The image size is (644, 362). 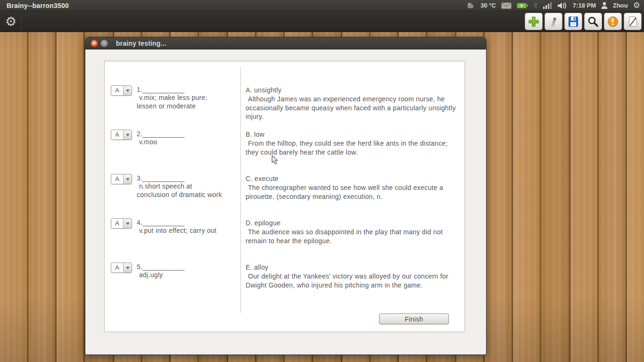 I want to click on note-edit-icon, so click(x=633, y=22).